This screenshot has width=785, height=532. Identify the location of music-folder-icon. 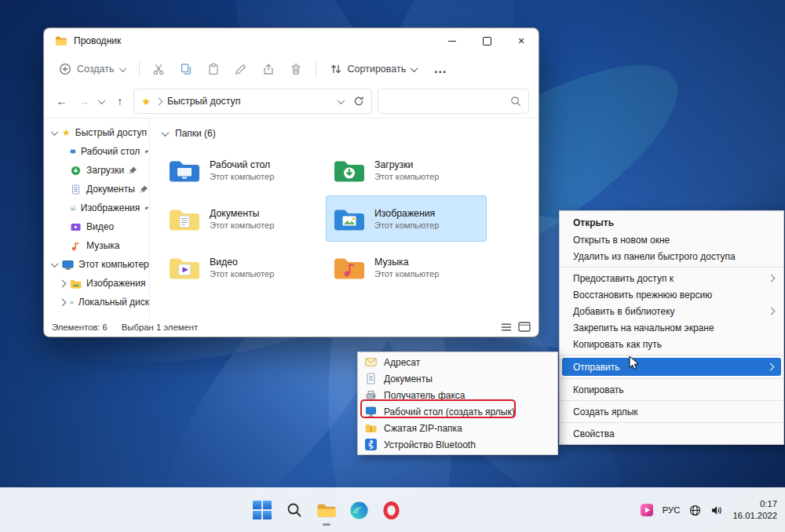
(349, 268).